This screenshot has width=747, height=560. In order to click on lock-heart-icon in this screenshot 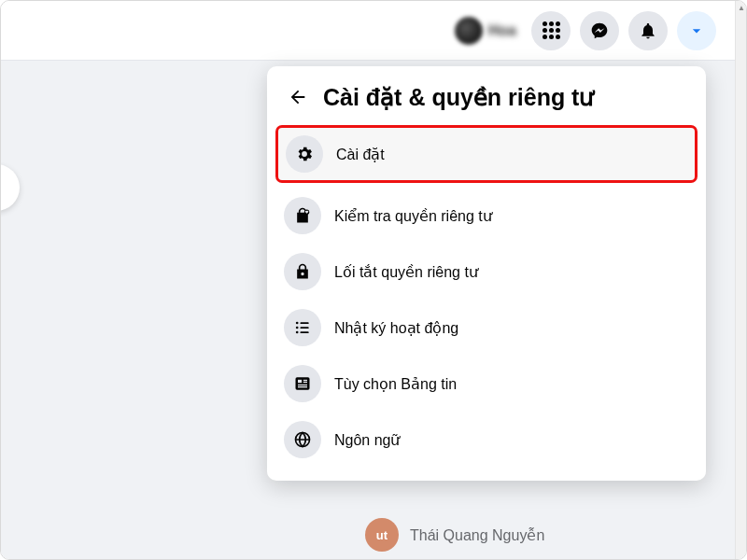, I will do `click(303, 216)`.